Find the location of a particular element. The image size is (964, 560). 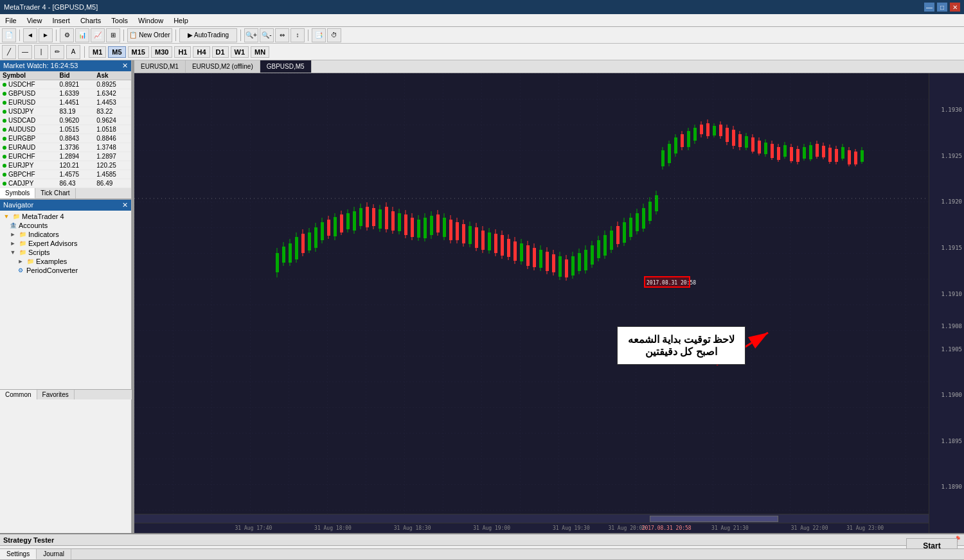

mw-bid: 0.8921 is located at coordinates (76, 85).